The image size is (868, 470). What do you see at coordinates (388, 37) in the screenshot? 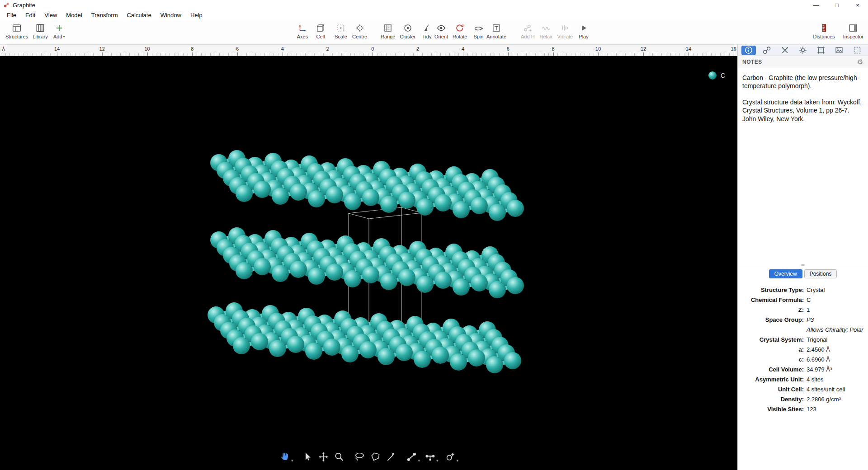
I see `toolbar-button-label: Range` at bounding box center [388, 37].